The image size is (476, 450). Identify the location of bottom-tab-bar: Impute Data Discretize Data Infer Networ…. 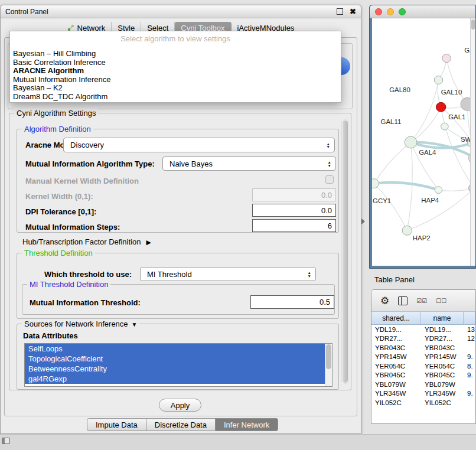
(182, 425).